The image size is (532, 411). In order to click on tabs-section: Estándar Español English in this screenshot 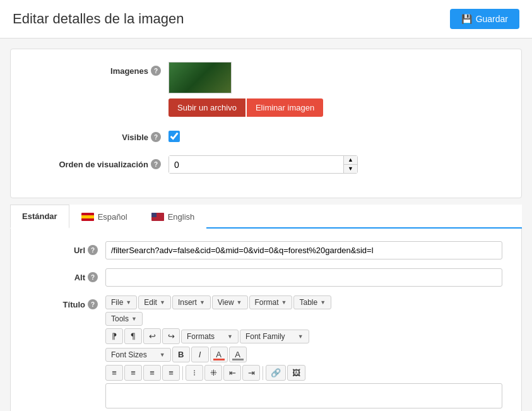, I will do `click(266, 217)`.